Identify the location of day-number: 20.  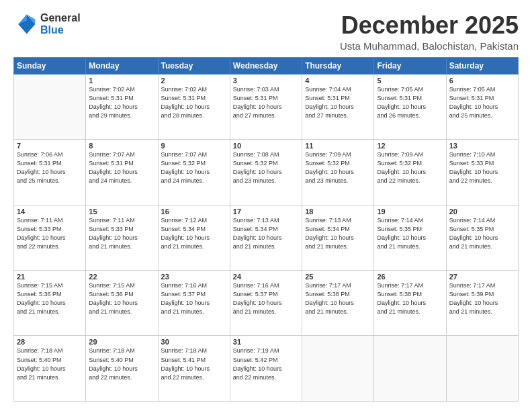
(482, 212).